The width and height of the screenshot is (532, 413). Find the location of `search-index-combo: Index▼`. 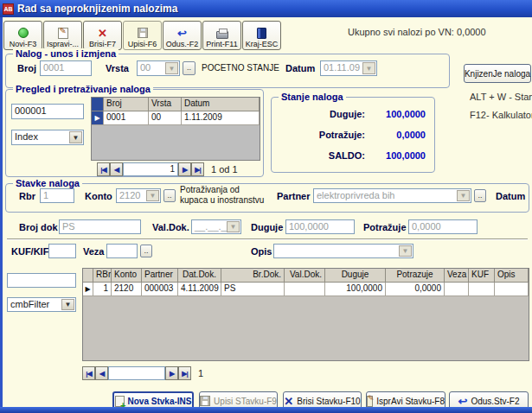

search-index-combo: Index▼ is located at coordinates (48, 137).